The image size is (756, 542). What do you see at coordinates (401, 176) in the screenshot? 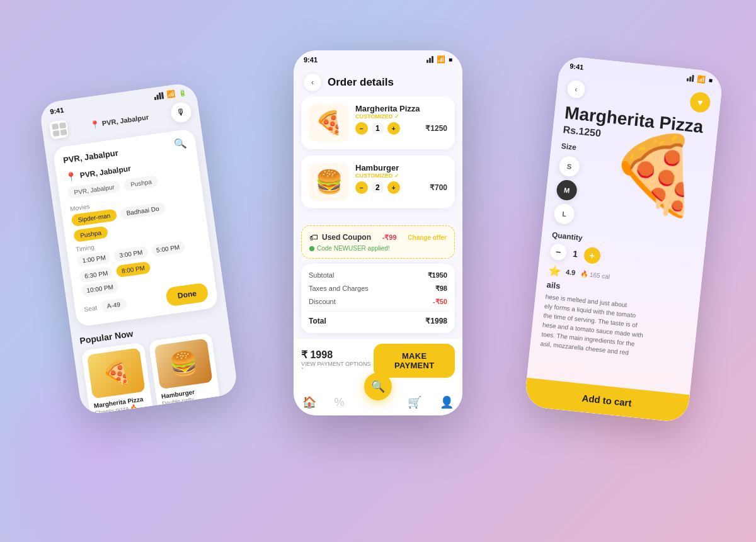
I see `burger-customized: CUSTOMIZED ✓` at bounding box center [401, 176].